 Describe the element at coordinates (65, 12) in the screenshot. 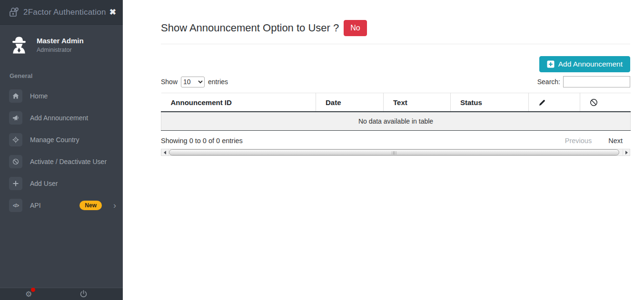

I see `brand-title: 2Factor Authentication` at that location.